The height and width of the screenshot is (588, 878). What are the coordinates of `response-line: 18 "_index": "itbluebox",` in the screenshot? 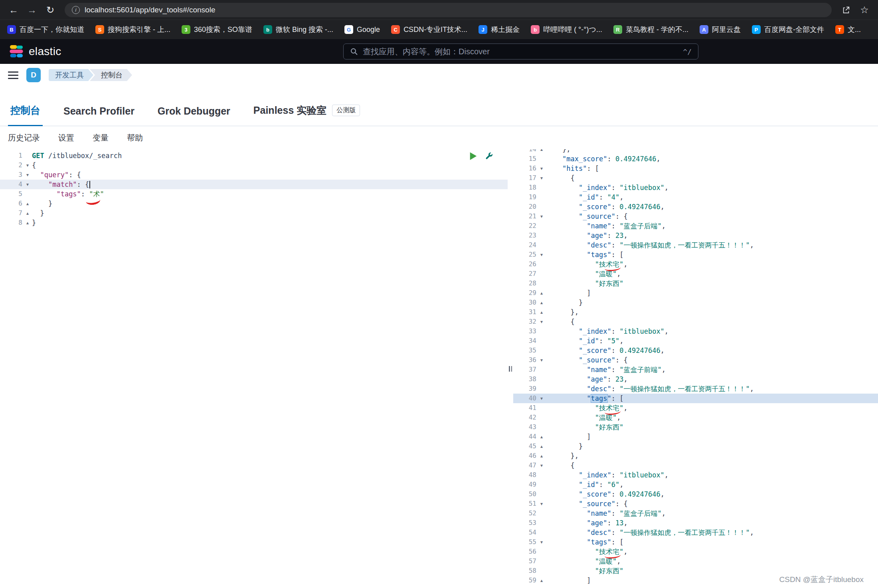 It's located at (696, 188).